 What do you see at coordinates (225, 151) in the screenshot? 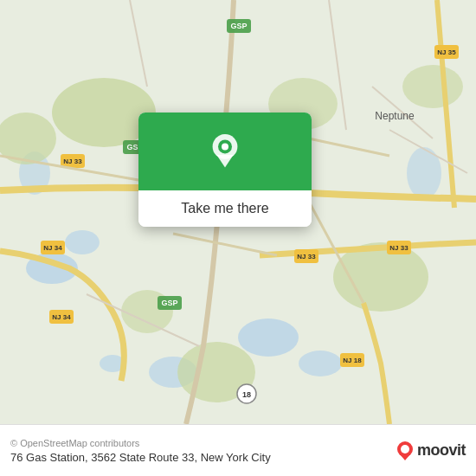
I see `popup-header` at bounding box center [225, 151].